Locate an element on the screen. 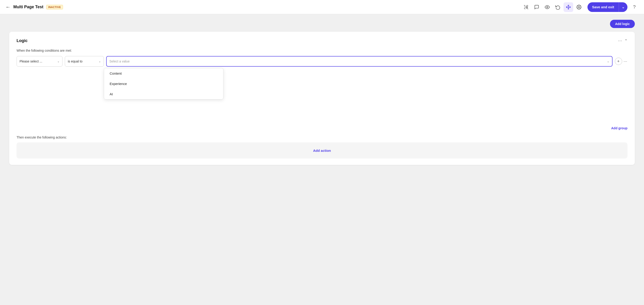 Image resolution: width=644 pixels, height=305 pixels. add-group-row: Add group is located at coordinates (322, 128).